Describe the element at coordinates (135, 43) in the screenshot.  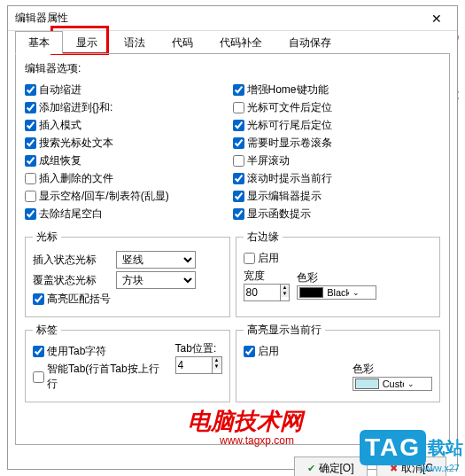
I see `tab-syntax: 语法` at that location.